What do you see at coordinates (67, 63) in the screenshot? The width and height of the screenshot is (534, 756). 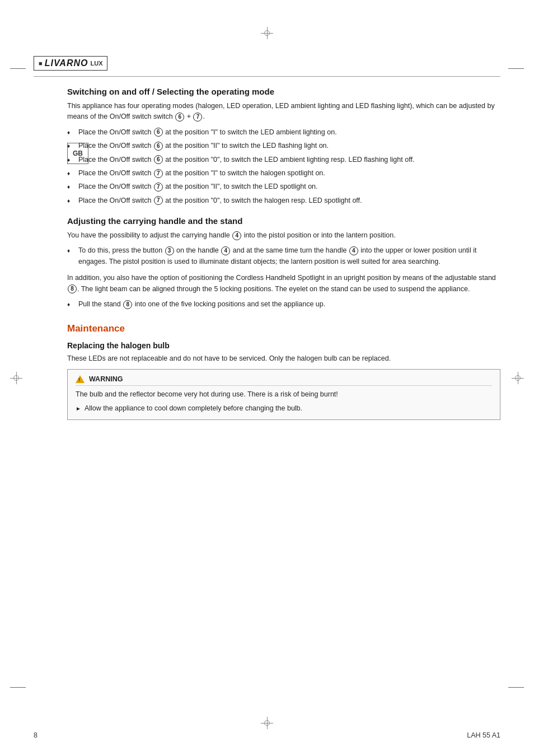 I see `brand-name: LIVARNO` at bounding box center [67, 63].